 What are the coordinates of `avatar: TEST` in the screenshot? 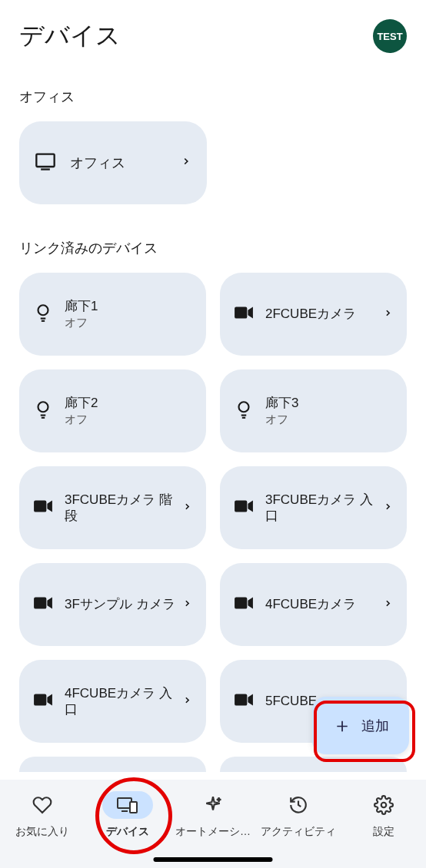 It's located at (390, 36).